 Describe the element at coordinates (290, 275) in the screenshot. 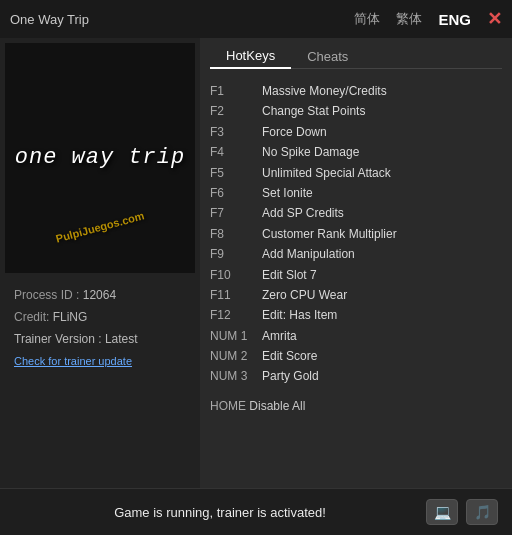

I see `hotkey-desc: Edit Slot 7` at that location.